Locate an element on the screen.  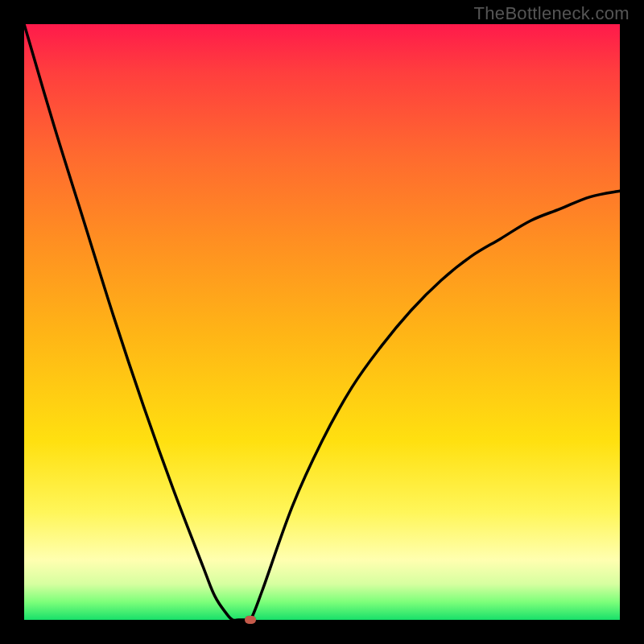
watermark-text: TheBottleneck.com is located at coordinates (552, 14).